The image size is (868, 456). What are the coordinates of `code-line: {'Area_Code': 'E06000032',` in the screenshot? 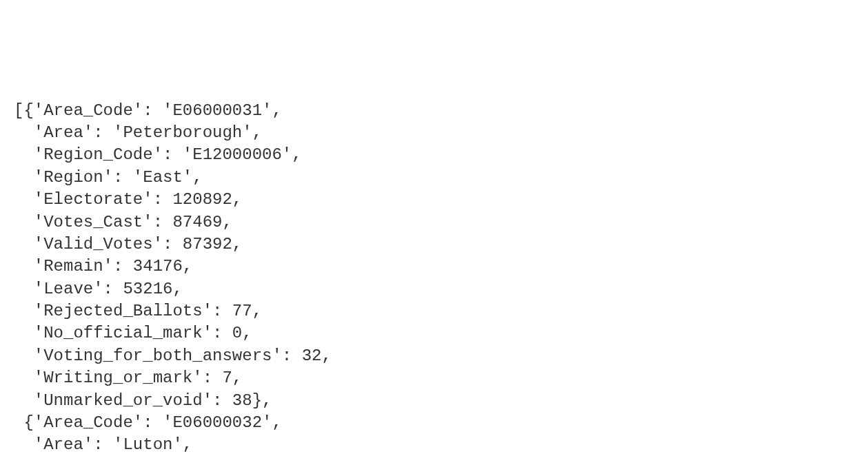 It's located at (148, 423).